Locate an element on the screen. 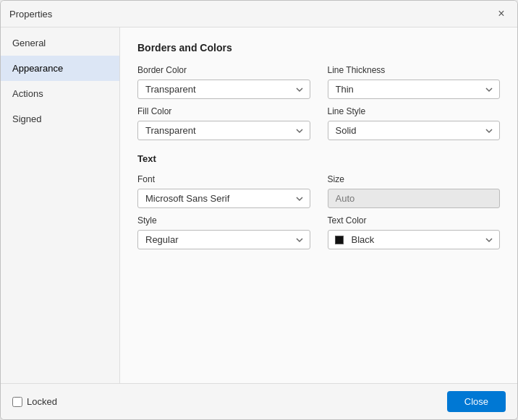 This screenshot has height=420, width=518. text-color-label: Text Color is located at coordinates (414, 220).